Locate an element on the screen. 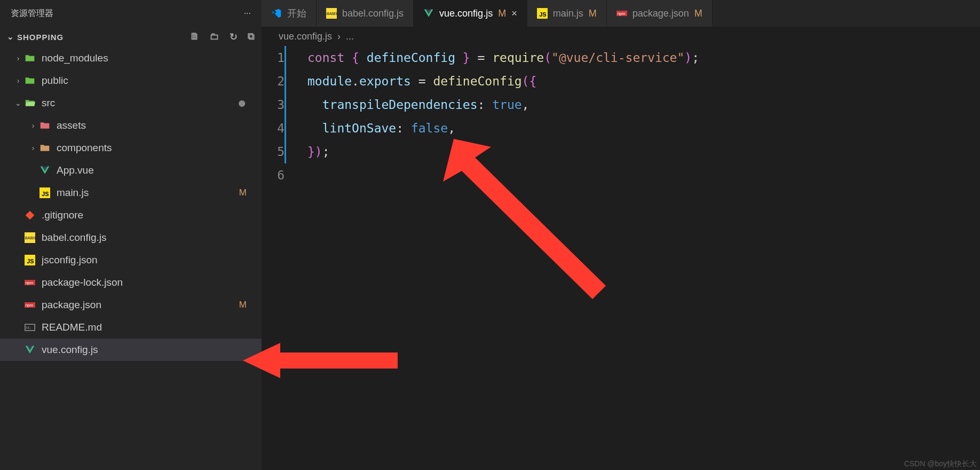 Image resolution: width=980 pixels, height=470 pixels. chevron-icon: ⌄ is located at coordinates (18, 103).